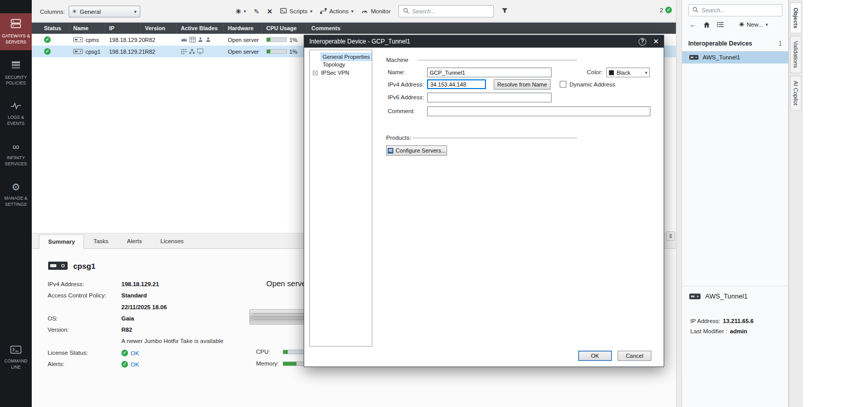 The width and height of the screenshot is (868, 407). I want to click on tab-objects: Objects, so click(796, 18).